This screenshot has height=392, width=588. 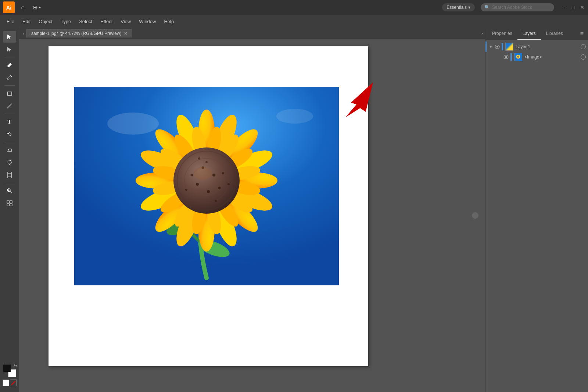 What do you see at coordinates (537, 47) in the screenshot?
I see `layer-row-1: ▾ Layer 1` at bounding box center [537, 47].